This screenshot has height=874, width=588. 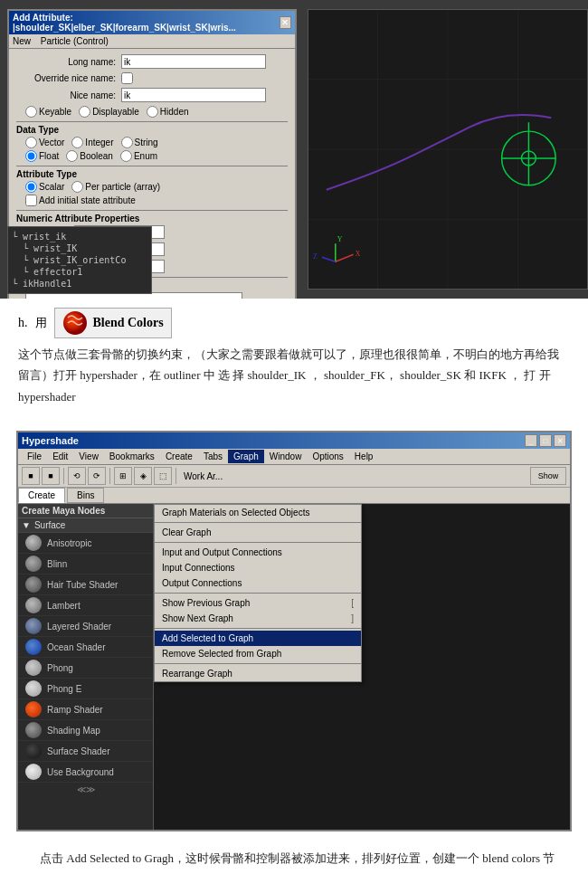 What do you see at coordinates (258, 532) in the screenshot?
I see `clear-graph-item: Clear Graph` at bounding box center [258, 532].